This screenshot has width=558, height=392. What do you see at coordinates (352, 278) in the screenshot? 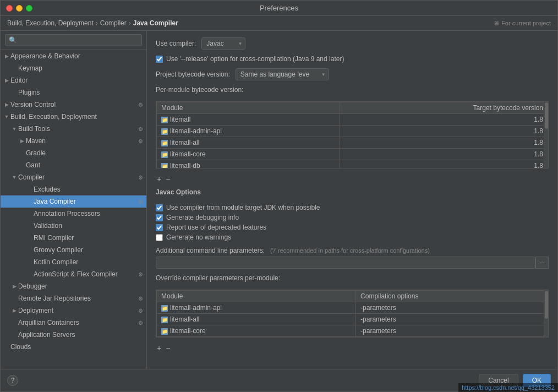
I see `override-label: Override compiler parameters per-module:` at bounding box center [352, 278].